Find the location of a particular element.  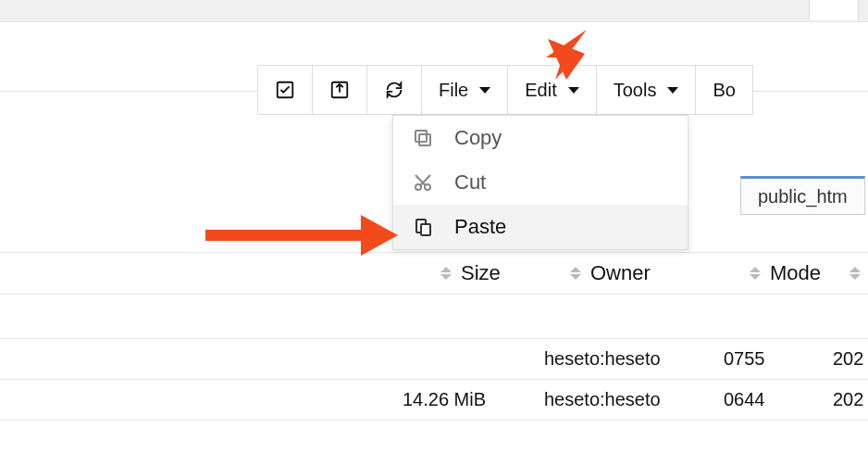

column-partial: M is located at coordinates (859, 273).